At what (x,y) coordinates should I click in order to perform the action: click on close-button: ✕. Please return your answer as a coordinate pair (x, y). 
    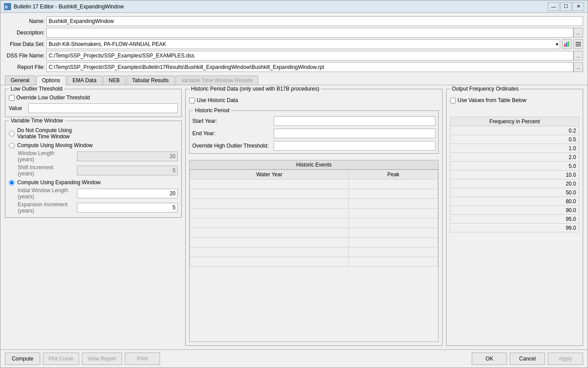
    Looking at the image, I should click on (578, 7).